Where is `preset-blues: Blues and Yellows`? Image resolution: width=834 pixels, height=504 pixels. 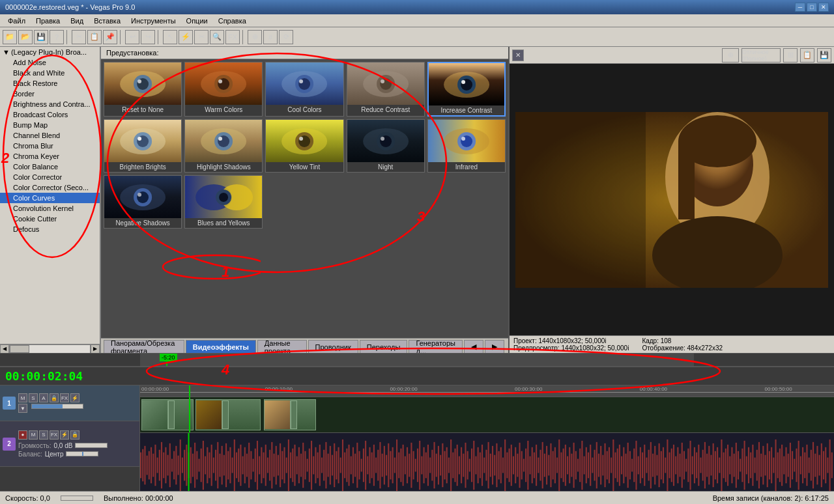
preset-blues: Blues and Yellows is located at coordinates (223, 202).